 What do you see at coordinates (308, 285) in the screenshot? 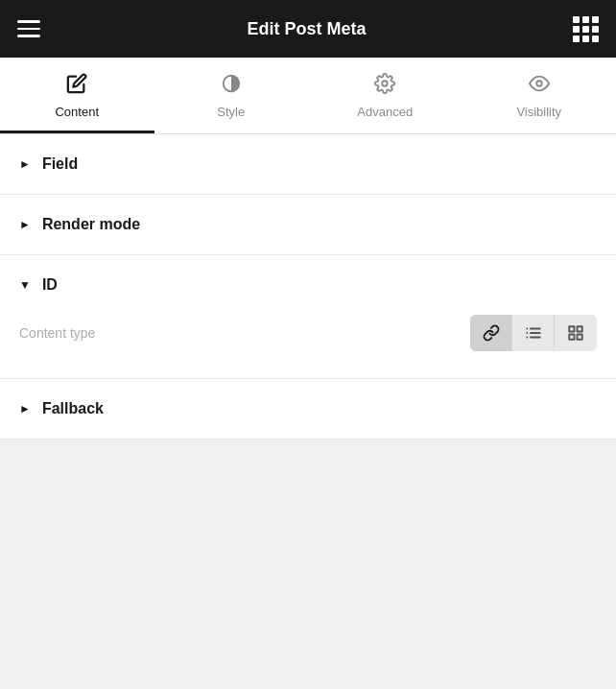
I see `section-id-header: ▼ ID` at bounding box center [308, 285].